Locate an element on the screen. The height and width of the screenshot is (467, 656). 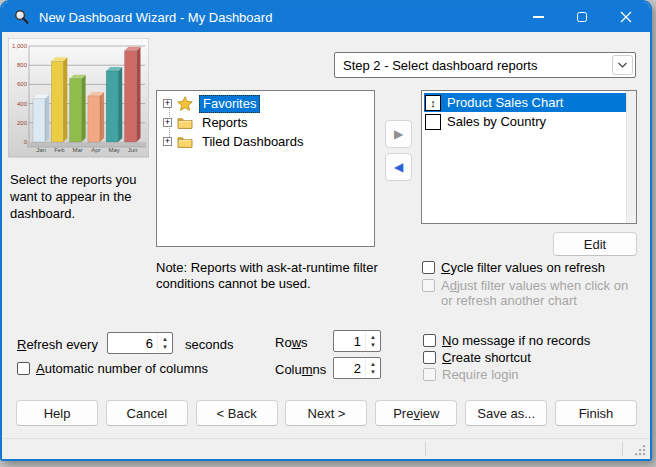
window-title: New Dashboard Wizard - My Dashboard is located at coordinates (156, 18).